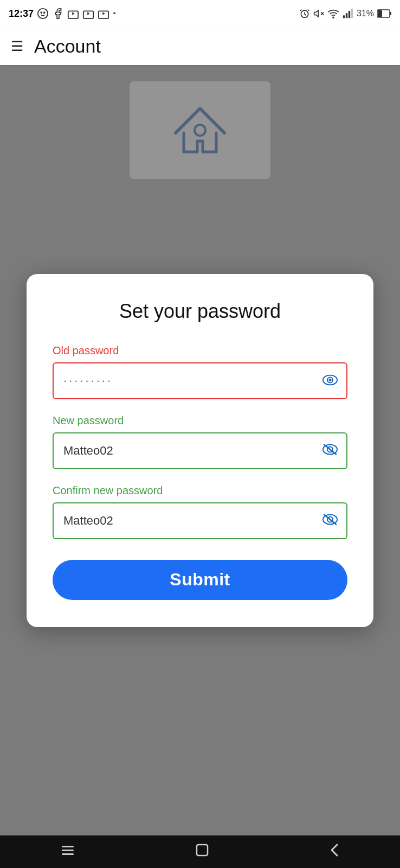 Image resolution: width=400 pixels, height=868 pixels. Describe the element at coordinates (200, 451) in the screenshot. I see `new-password-input` at that location.